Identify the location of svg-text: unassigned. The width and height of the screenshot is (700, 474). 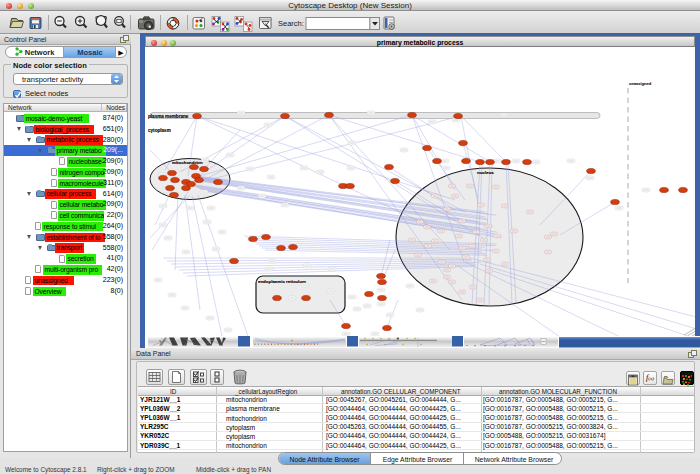
(640, 84).